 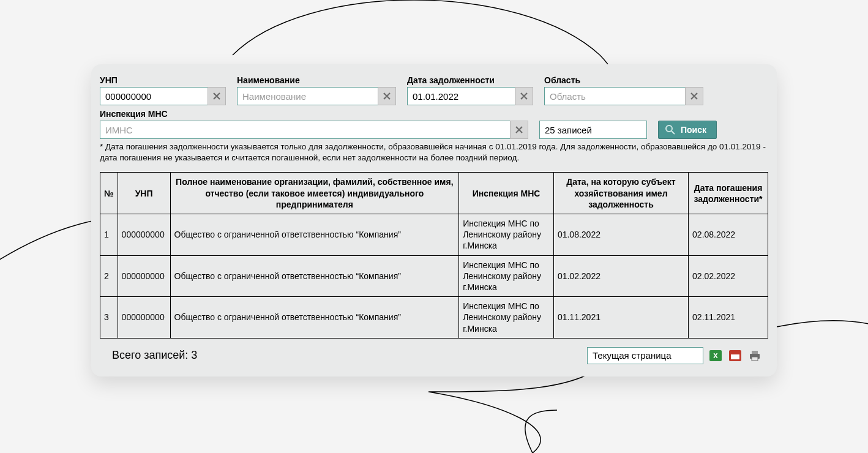 What do you see at coordinates (519, 130) in the screenshot?
I see `clear-imns-button` at bounding box center [519, 130].